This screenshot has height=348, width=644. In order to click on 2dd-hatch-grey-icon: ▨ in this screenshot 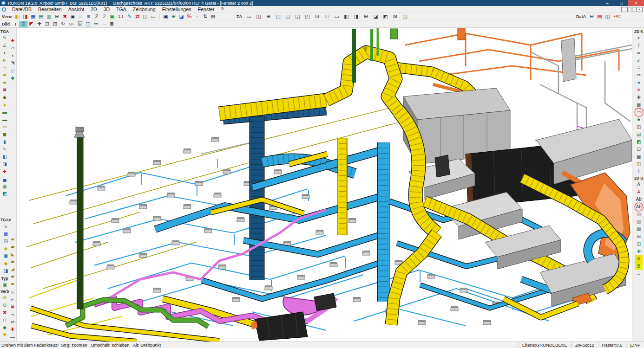, I will do `click(639, 222)`.